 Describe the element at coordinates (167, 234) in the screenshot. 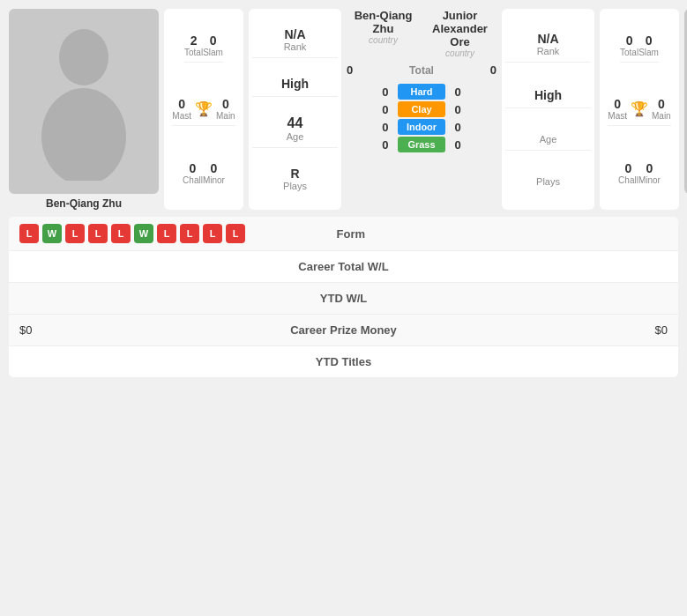

I see `form-badge-6: L` at that location.